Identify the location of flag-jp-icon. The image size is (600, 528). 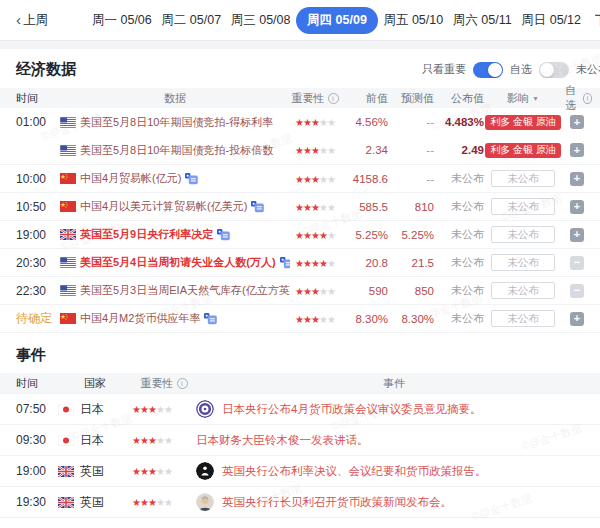
(66, 440).